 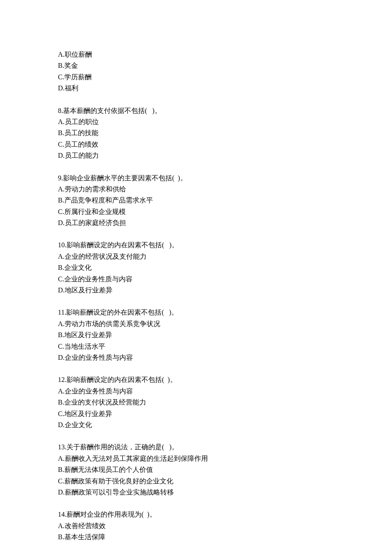 I want to click on question-stem: 10.影响薪酬设定的内在因素不包括( )。, so click(x=225, y=245).